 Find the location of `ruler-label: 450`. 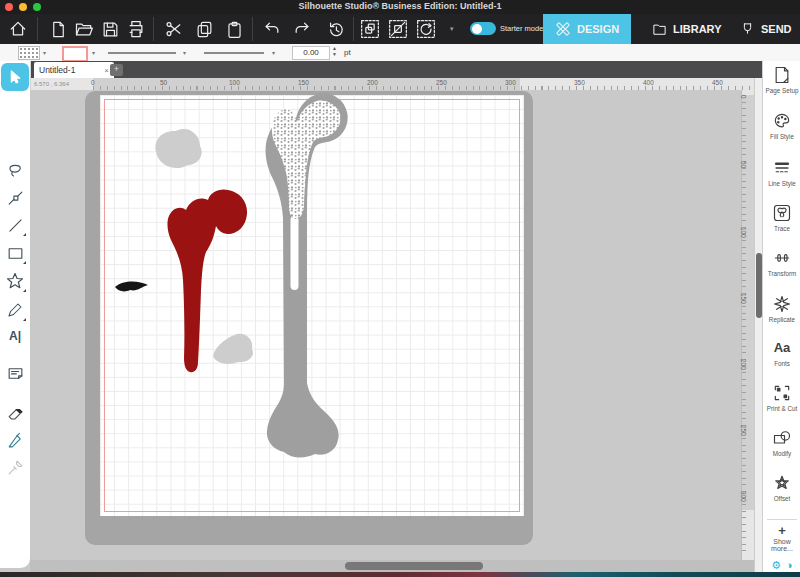

ruler-label: 450 is located at coordinates (718, 82).